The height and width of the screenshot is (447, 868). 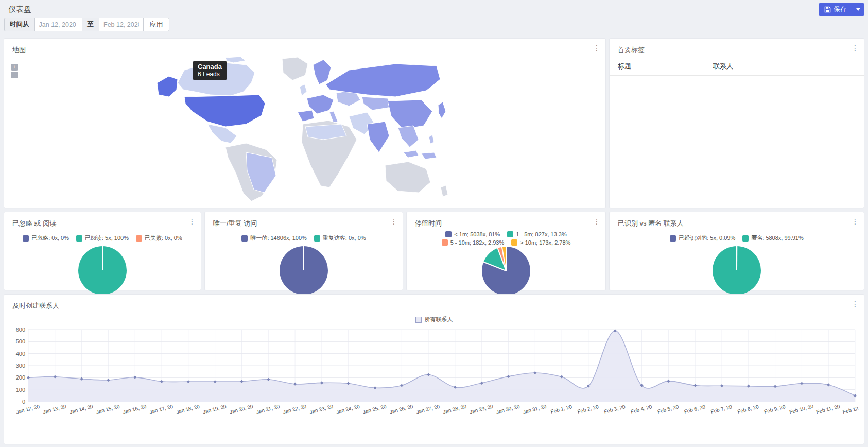 I want to click on country-india, so click(x=378, y=137).